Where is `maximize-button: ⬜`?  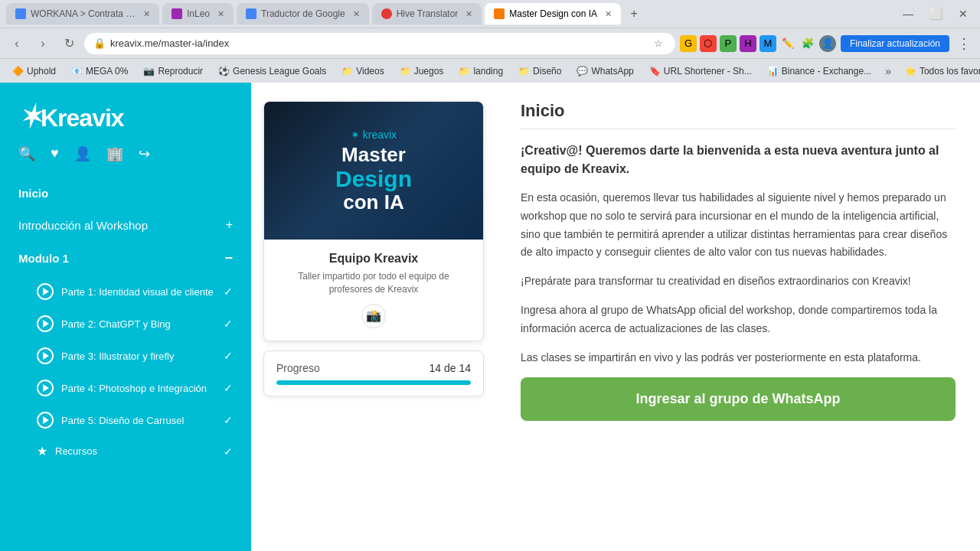
maximize-button: ⬜ is located at coordinates (936, 14).